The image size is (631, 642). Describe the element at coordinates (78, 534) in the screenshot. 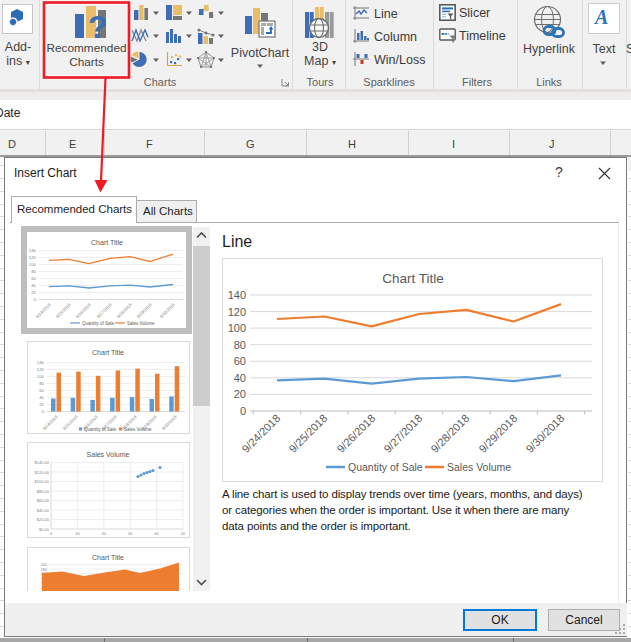

I see `svg-text: 10` at that location.